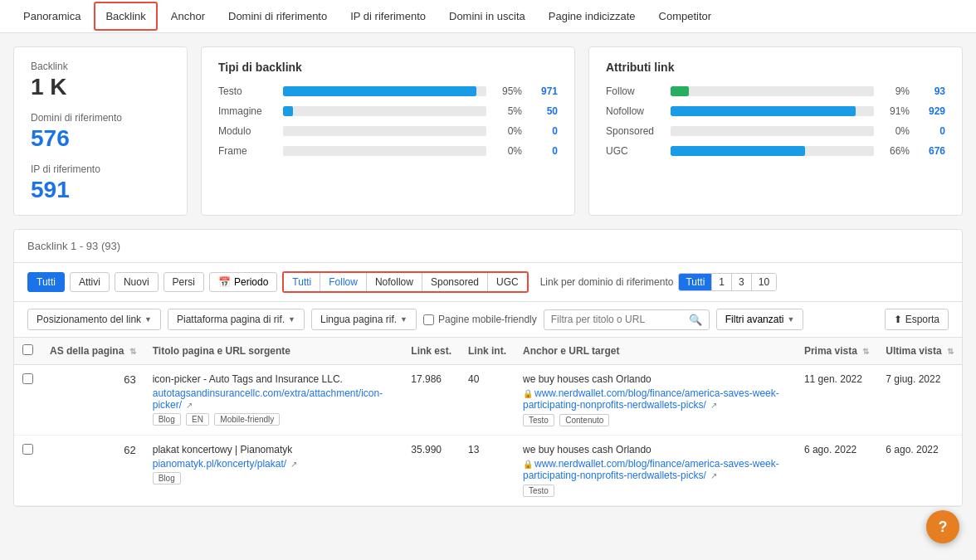  What do you see at coordinates (627, 320) in the screenshot?
I see `search-input-wrap: 🔍` at bounding box center [627, 320].